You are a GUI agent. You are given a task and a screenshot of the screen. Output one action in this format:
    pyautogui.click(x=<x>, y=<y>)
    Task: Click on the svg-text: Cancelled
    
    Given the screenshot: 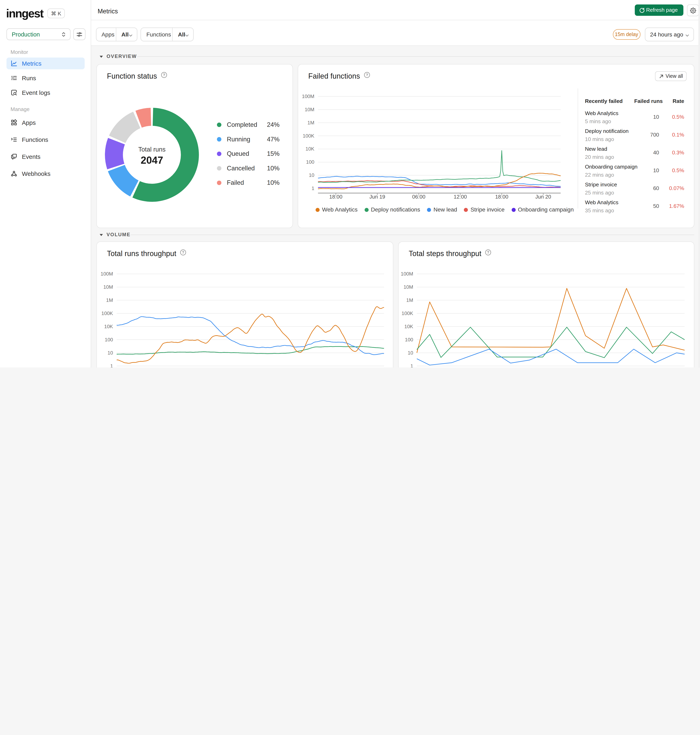 What is the action you would take?
    pyautogui.click(x=241, y=168)
    